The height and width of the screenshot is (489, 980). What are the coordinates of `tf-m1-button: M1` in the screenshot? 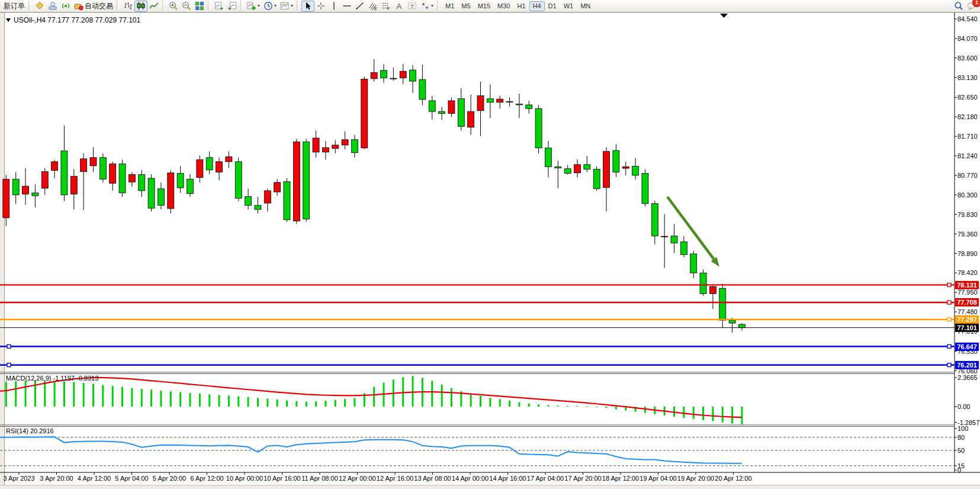 It's located at (450, 6).